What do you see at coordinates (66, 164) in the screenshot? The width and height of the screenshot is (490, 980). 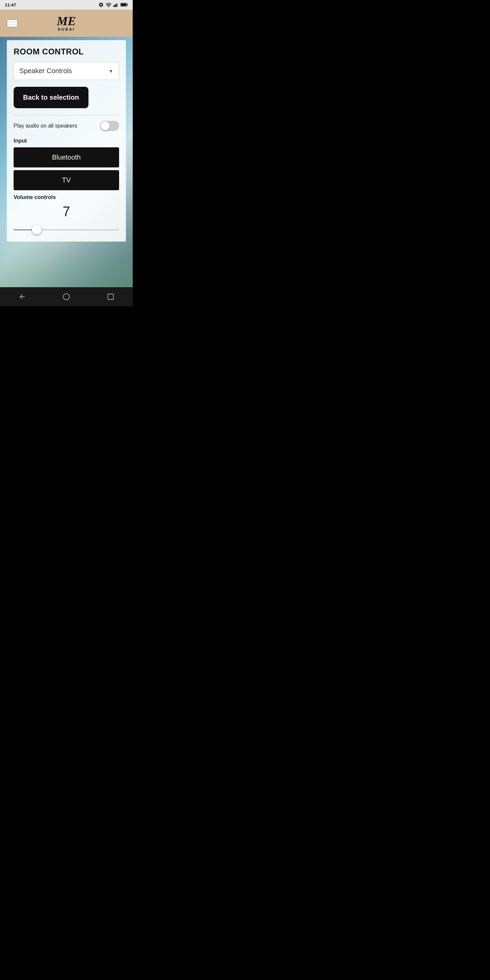 I see `input-section: Input Bluetooth TV` at bounding box center [66, 164].